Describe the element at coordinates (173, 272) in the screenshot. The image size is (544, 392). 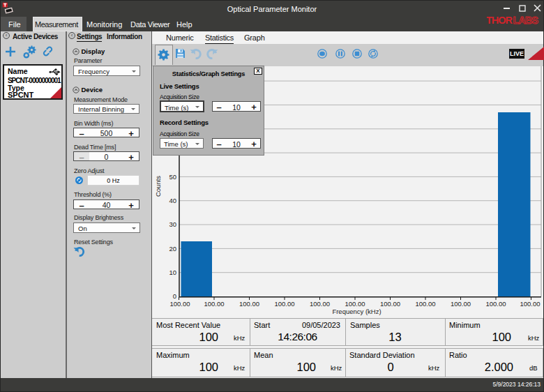
I see `svg-text: 10` at that location.